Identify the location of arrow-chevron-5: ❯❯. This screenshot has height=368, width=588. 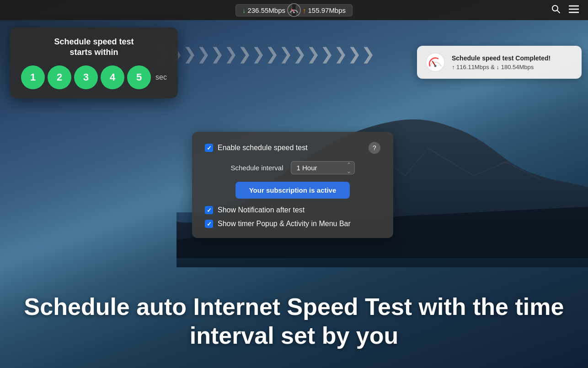
(279, 54).